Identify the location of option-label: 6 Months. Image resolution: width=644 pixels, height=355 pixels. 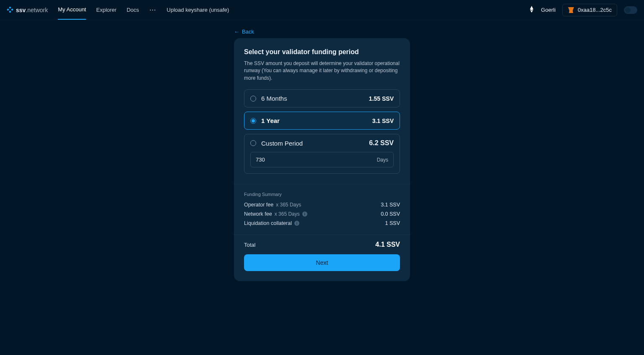
(274, 98).